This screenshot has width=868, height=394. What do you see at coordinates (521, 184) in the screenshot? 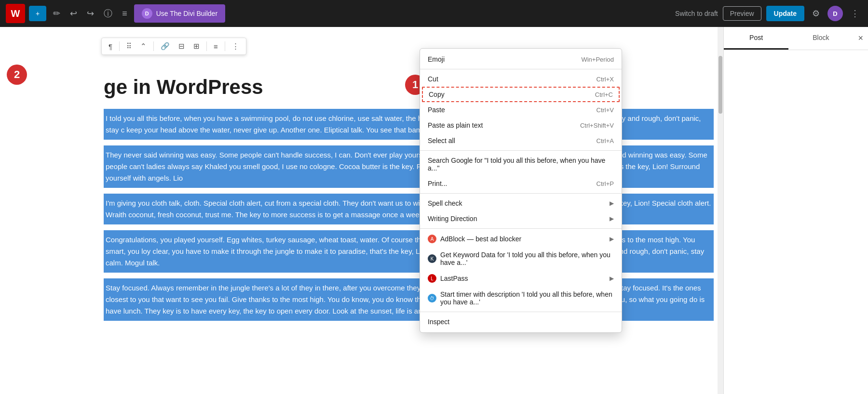
I see `menu-item-print: Print... Ctrl+P` at bounding box center [521, 184].